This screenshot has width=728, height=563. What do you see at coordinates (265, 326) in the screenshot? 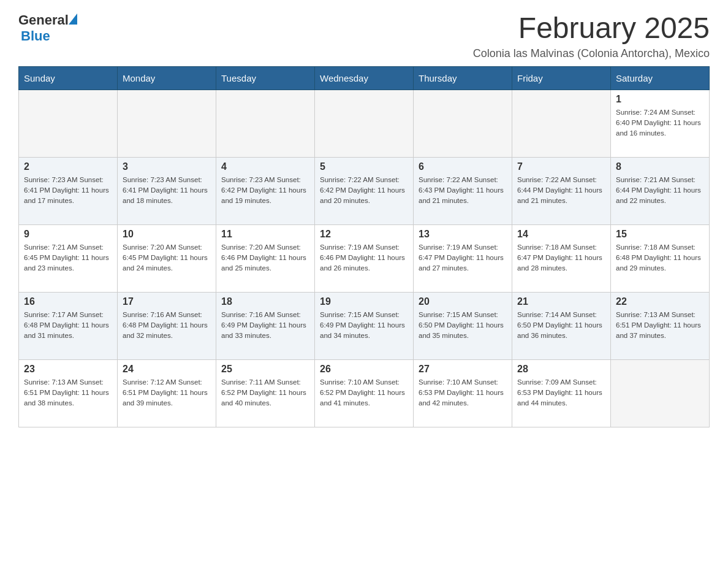
I see `day-info: Sunrise: 7:16 AM Sunset: 6:49 PM Dayligh…` at bounding box center [265, 326].